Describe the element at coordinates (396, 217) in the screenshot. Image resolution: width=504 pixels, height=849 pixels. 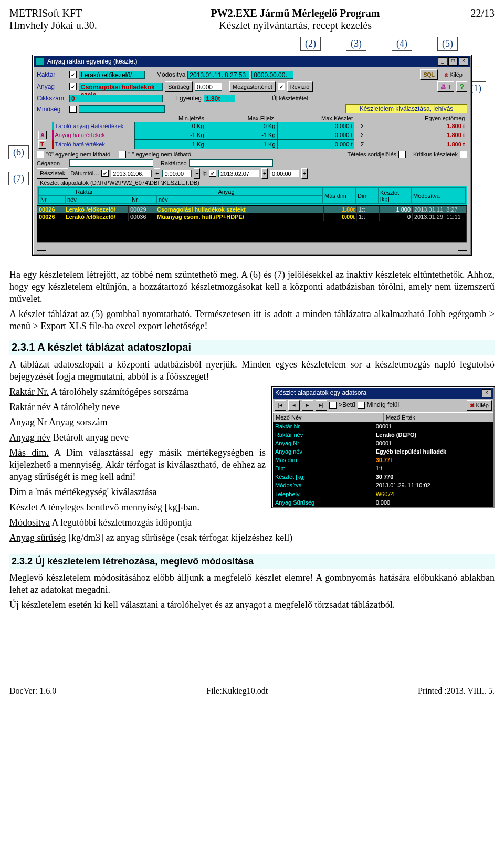
I see `cell: 0` at that location.